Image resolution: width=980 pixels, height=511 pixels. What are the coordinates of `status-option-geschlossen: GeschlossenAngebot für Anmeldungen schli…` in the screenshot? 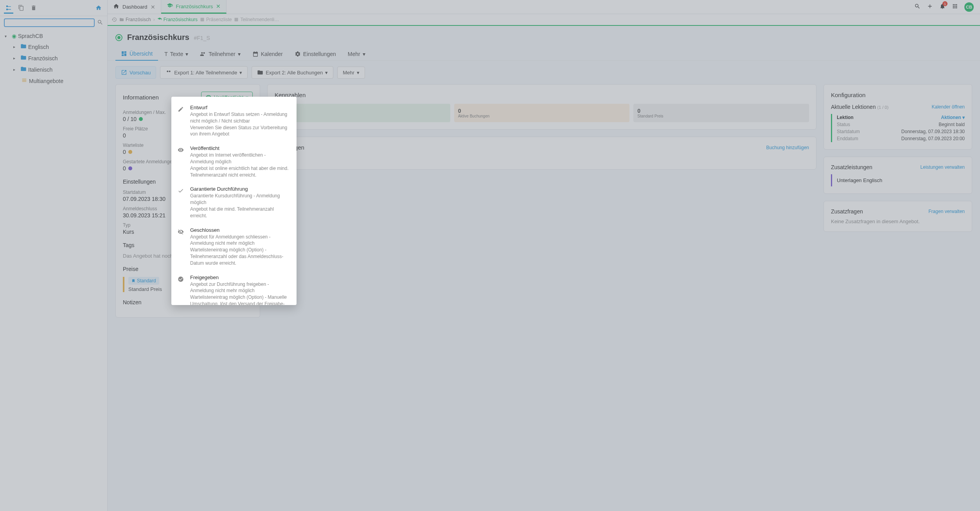 It's located at (234, 247).